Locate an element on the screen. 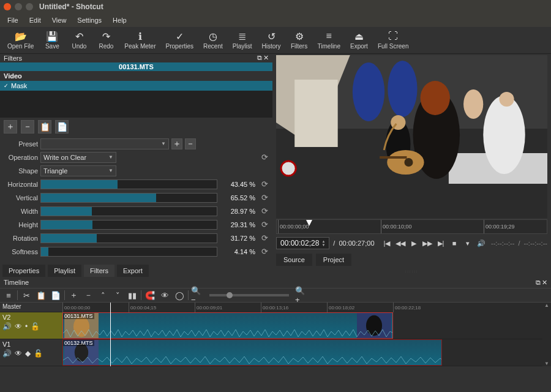 The width and height of the screenshot is (551, 392). tab-properties: Properties is located at coordinates (24, 271).